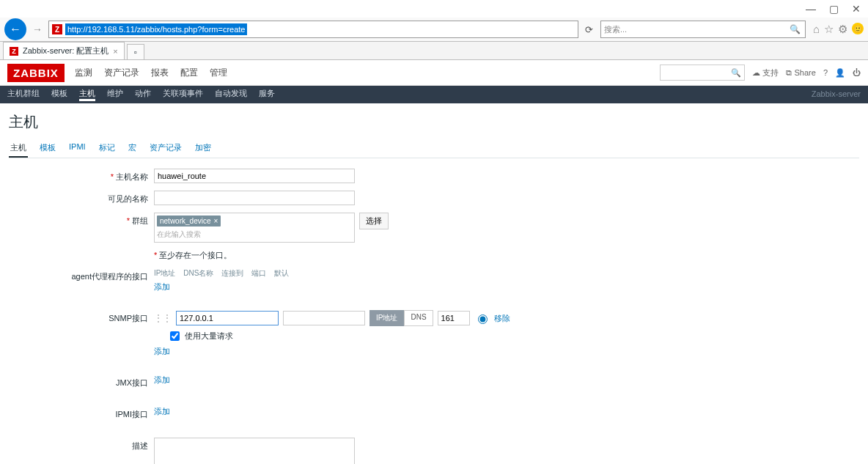  I want to click on submenu-discovery: 自动发现, so click(231, 95).